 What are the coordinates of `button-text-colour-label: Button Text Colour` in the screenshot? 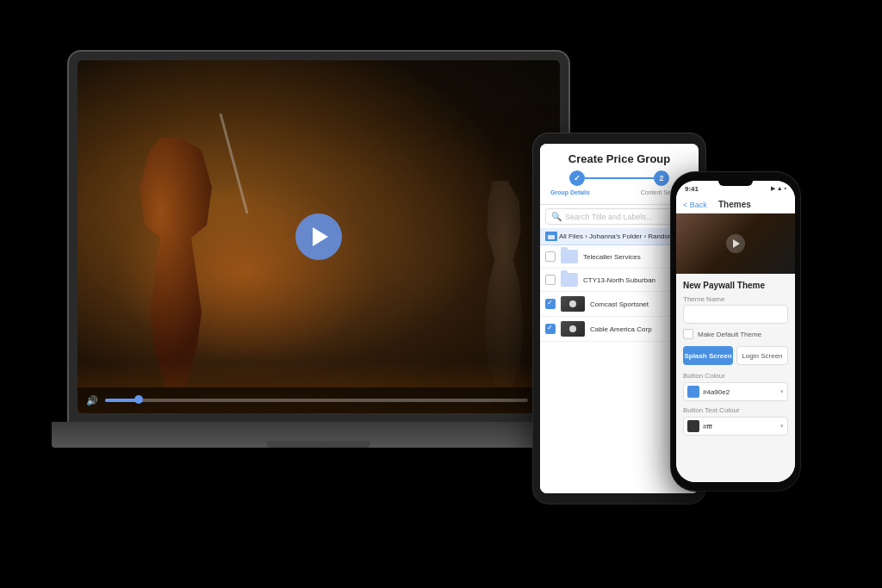 It's located at (736, 410).